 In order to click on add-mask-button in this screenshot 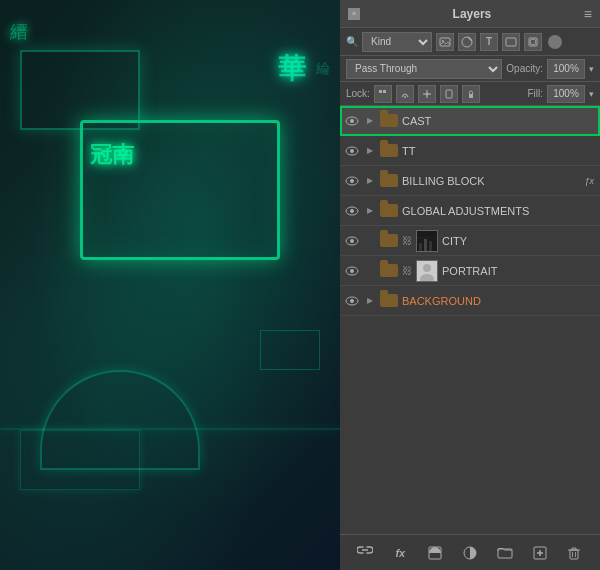, I will do `click(435, 553)`.